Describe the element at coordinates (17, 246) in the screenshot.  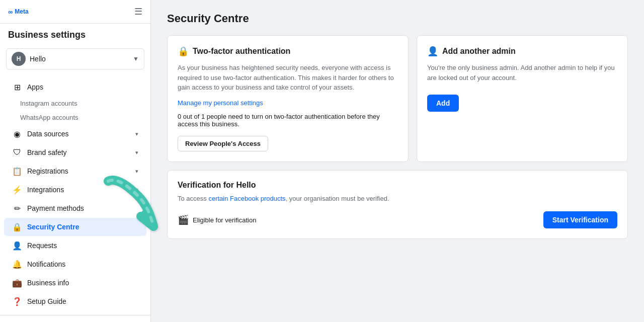
I see `requests-icon: 👤` at that location.